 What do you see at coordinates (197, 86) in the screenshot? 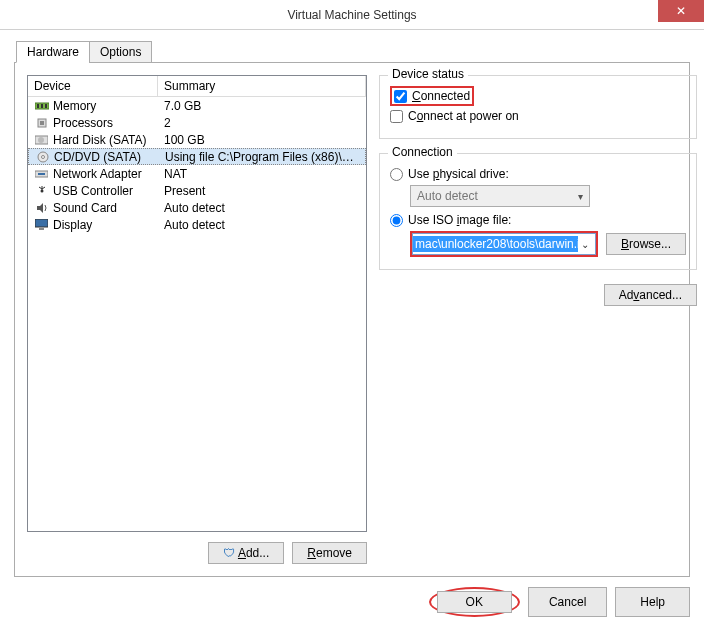
I see `table-header: Device Summary` at bounding box center [197, 86].